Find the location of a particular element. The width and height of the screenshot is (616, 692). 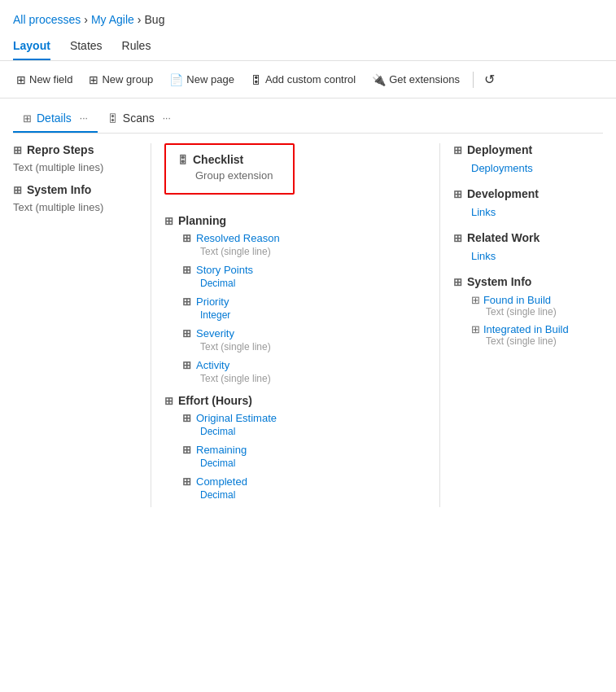

story-points-item: ⊞ Story Points Decimal is located at coordinates (304, 277).